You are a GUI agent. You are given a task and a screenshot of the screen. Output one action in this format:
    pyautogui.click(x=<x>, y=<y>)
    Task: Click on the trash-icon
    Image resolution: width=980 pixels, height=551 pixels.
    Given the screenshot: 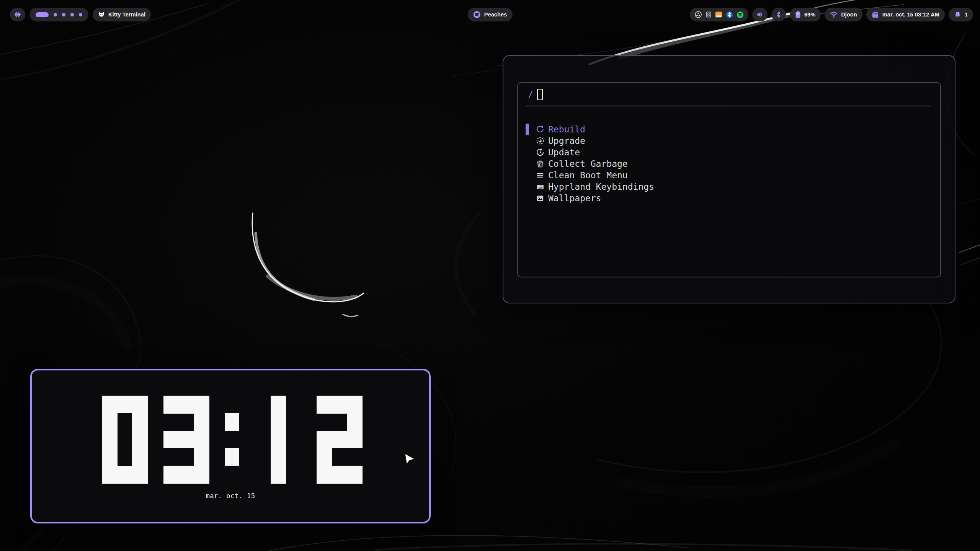 What is the action you would take?
    pyautogui.click(x=540, y=164)
    